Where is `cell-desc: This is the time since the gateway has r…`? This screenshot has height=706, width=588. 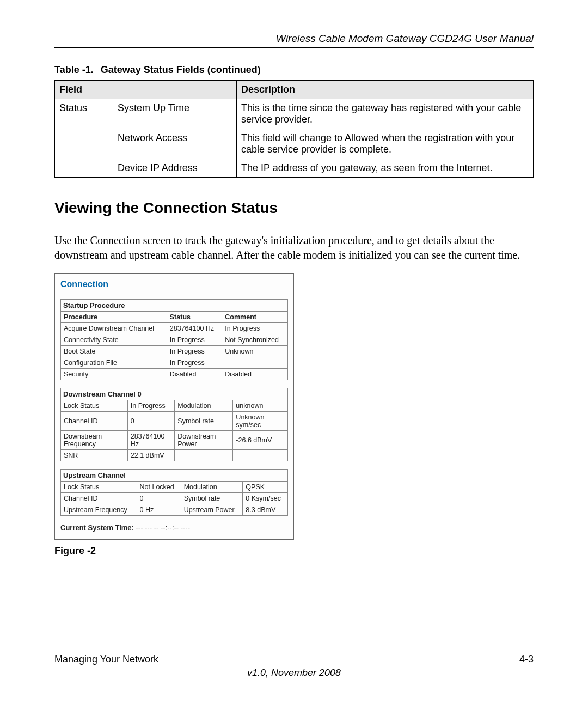 cell-desc: This is the time since the gateway has r… is located at coordinates (385, 114).